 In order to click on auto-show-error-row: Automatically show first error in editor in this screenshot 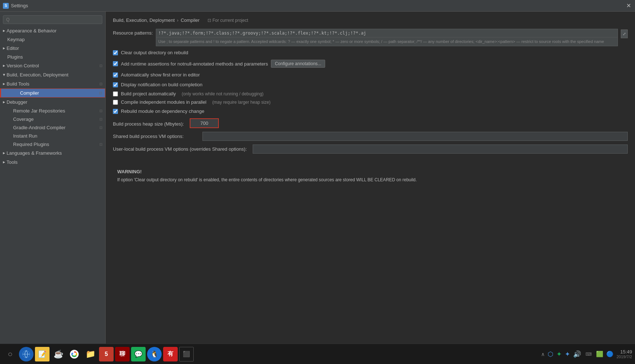, I will do `click(370, 75)`.